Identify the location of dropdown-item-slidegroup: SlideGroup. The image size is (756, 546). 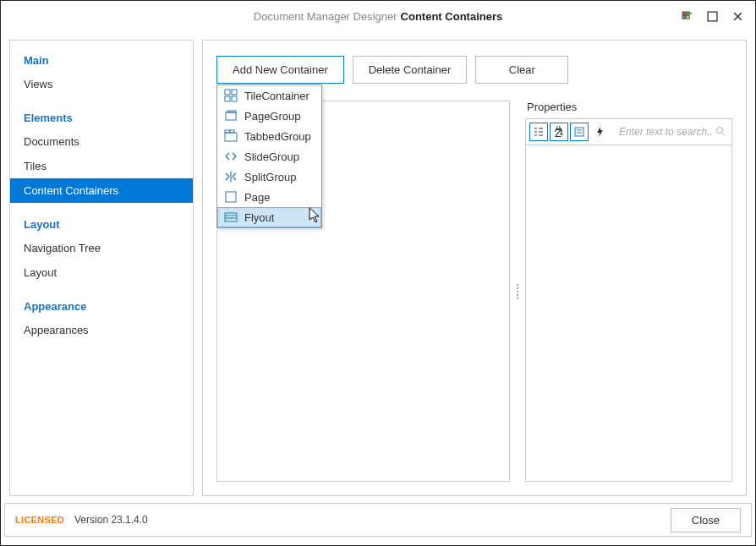
(269, 156).